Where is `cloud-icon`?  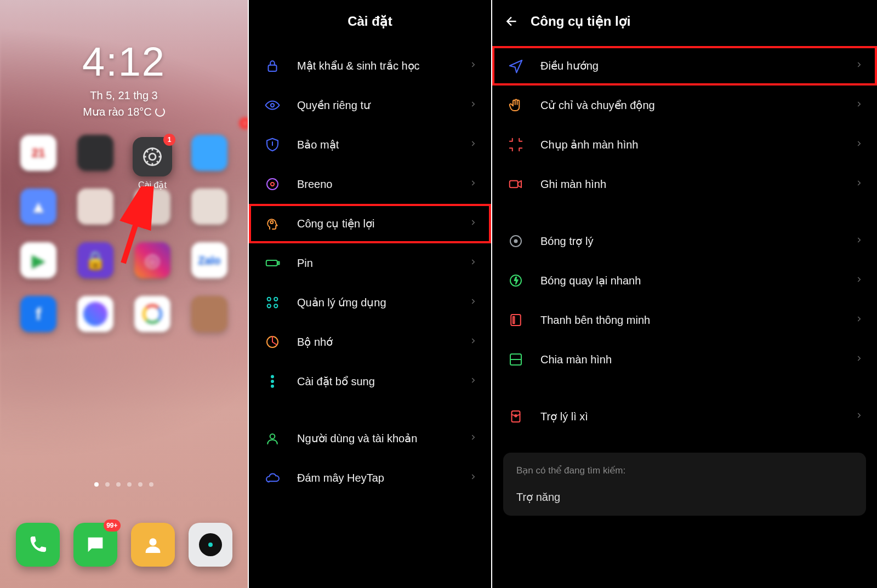
cloud-icon is located at coordinates (272, 478).